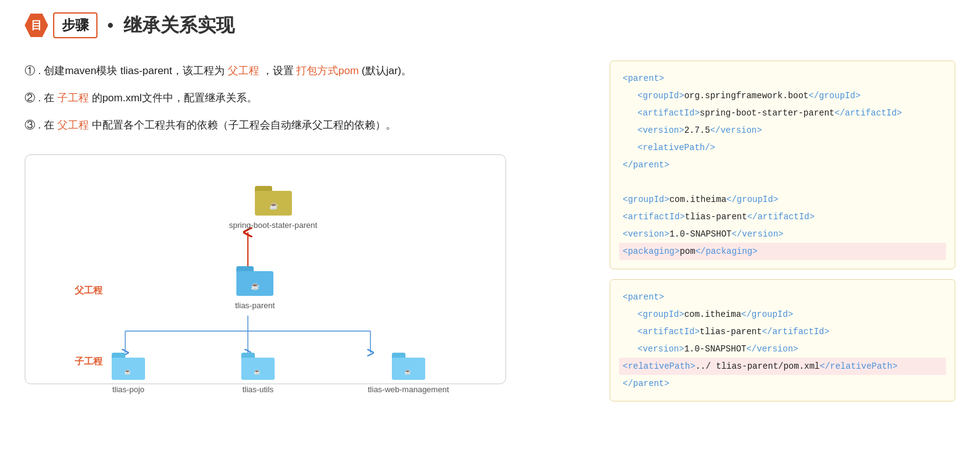  Describe the element at coordinates (61, 25) in the screenshot. I see `header-badge: 目 步骤` at that location.